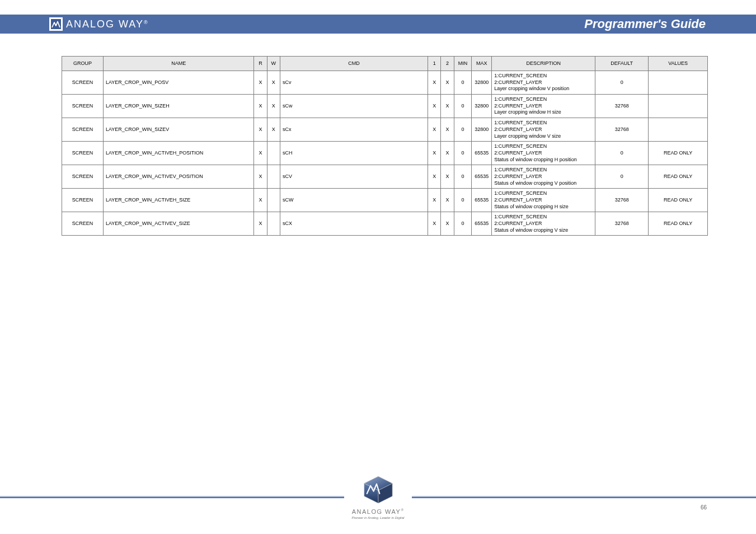  Describe the element at coordinates (378, 518) in the screenshot. I see `footer-tagline: Pioneer in Analog, Leader in Digital` at that location.